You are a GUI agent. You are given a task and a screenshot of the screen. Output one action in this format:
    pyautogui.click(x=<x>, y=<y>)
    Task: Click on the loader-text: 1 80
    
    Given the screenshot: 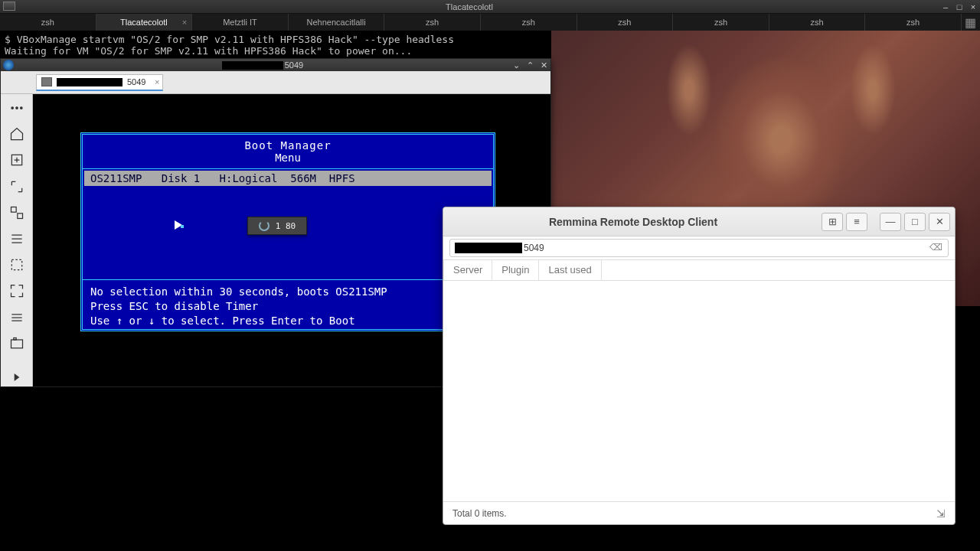 What is the action you would take?
    pyautogui.click(x=286, y=227)
    